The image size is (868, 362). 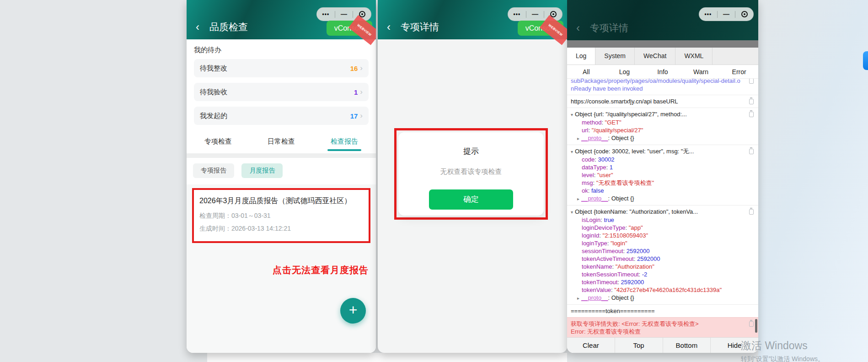 I want to click on bottom-button: Bottom, so click(x=687, y=345).